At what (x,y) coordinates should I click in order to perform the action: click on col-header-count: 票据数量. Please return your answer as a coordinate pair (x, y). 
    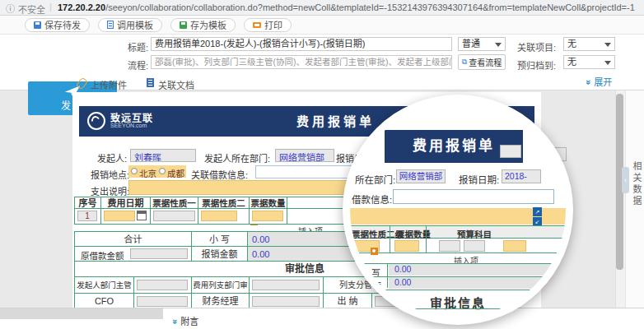
    Looking at the image, I should click on (268, 202).